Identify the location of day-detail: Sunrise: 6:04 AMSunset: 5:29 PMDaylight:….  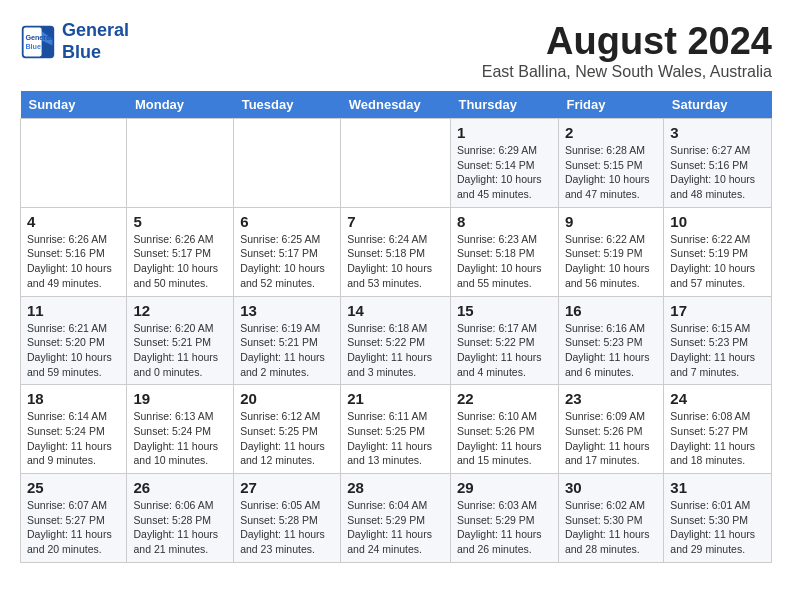
(396, 528).